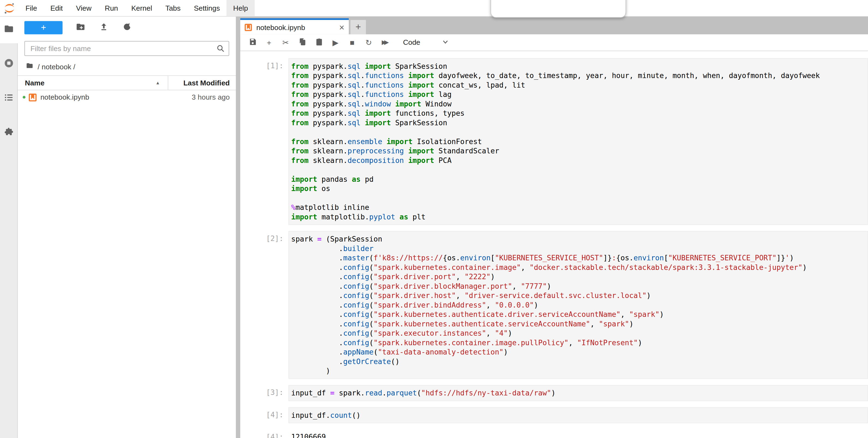 The height and width of the screenshot is (438, 868). I want to click on notebook-code-cell: [3]:input_df = spark.read.parquet("hdfs:…, so click(554, 393).